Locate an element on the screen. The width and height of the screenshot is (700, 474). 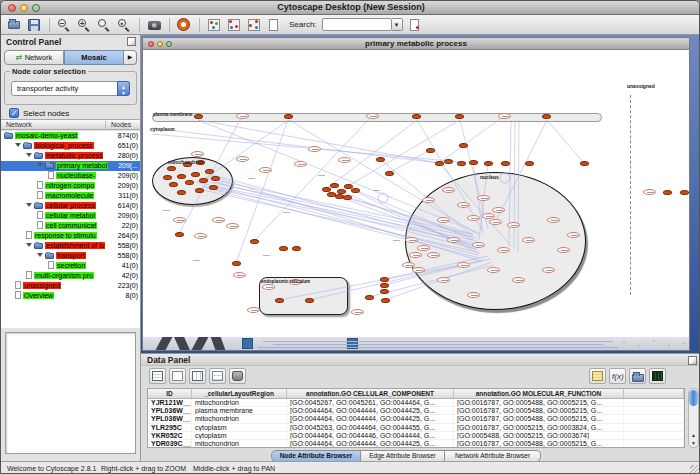
tree-row: mosaic-demo-yeast874(0) is located at coordinates (70, 136).